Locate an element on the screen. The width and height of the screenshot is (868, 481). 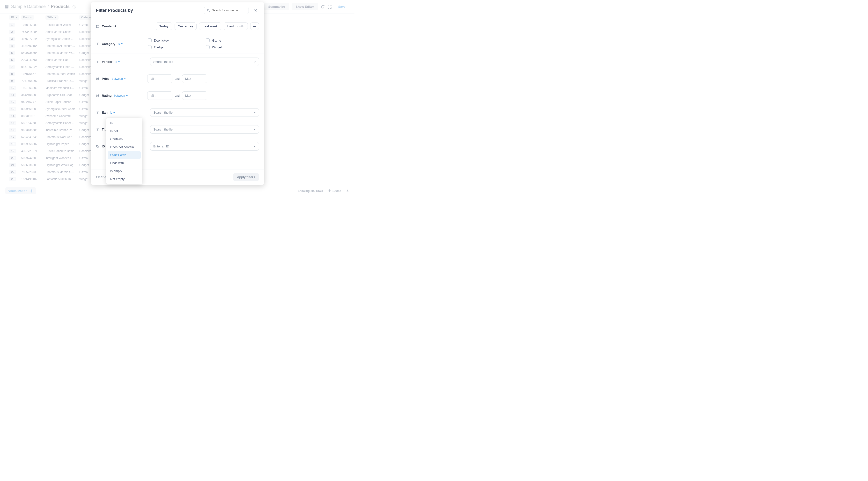
field-id: ID is located at coordinates (103, 146).